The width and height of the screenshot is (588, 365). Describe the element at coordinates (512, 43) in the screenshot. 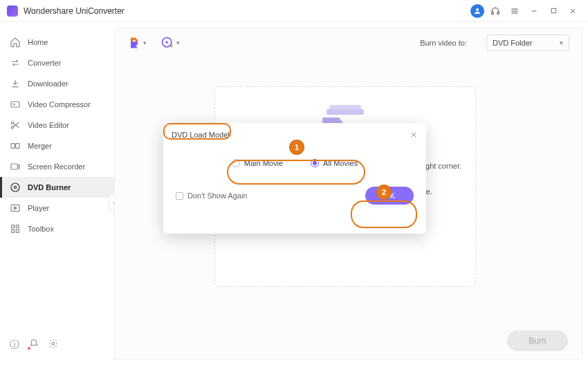

I see `burn-to-value: DVD Folder` at that location.